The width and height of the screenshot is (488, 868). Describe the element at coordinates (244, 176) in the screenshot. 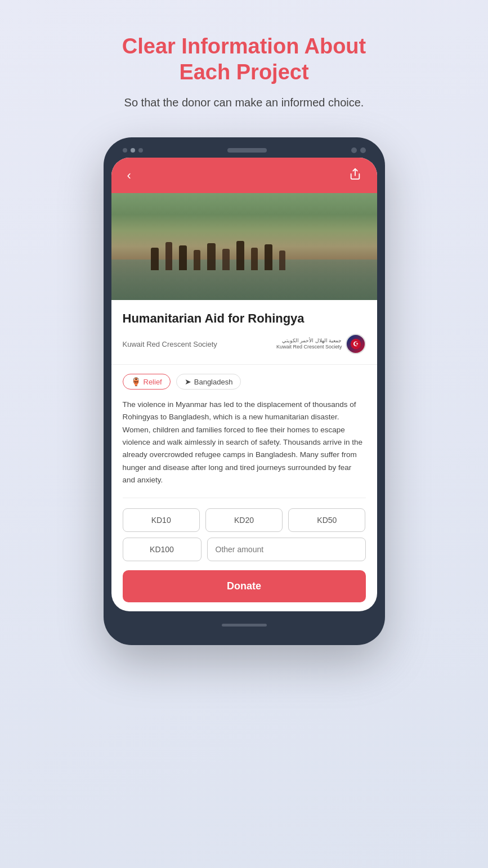

I see `app-header: ‹` at that location.